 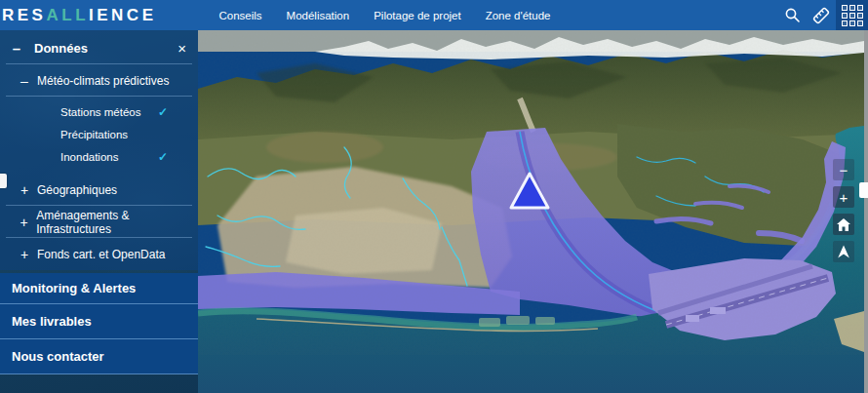 What do you see at coordinates (24, 81) in the screenshot?
I see `collapse-group-icon: –` at bounding box center [24, 81].